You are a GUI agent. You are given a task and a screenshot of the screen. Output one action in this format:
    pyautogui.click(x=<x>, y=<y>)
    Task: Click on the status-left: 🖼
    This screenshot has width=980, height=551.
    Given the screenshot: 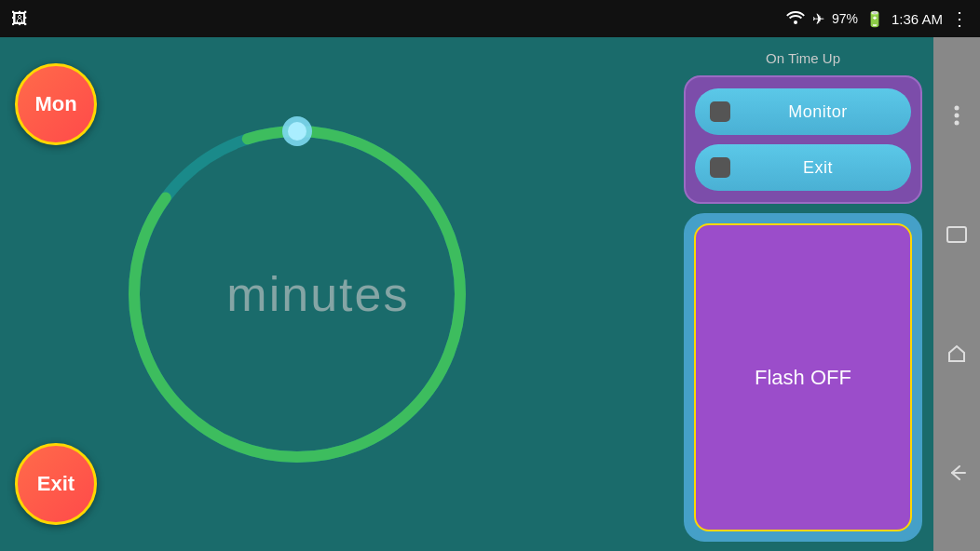 What is the action you would take?
    pyautogui.click(x=20, y=19)
    